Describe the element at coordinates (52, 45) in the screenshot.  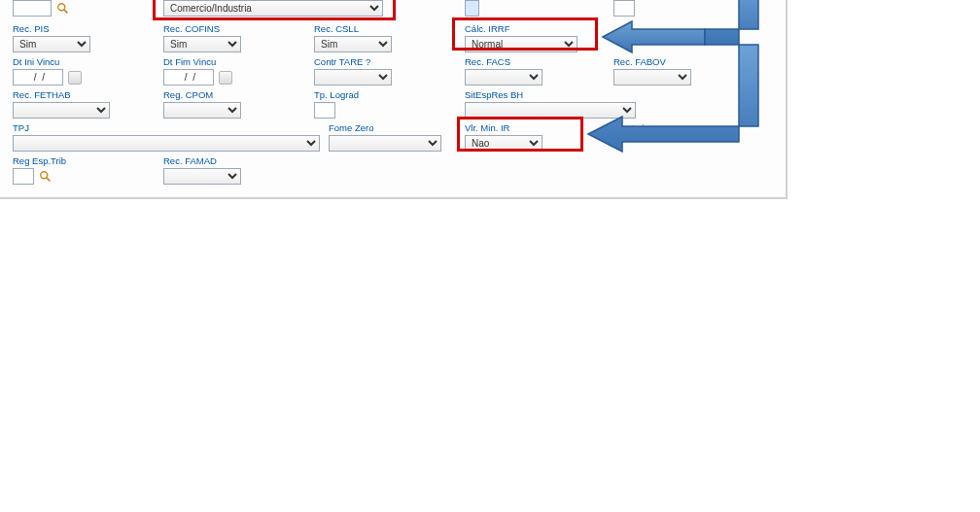
I see `rec-pis-select: Sim` at that location.